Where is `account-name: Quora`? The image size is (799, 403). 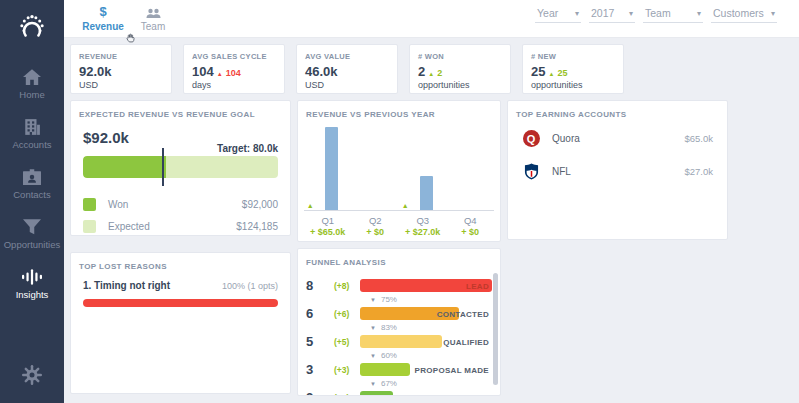
account-name: Quora is located at coordinates (618, 138).